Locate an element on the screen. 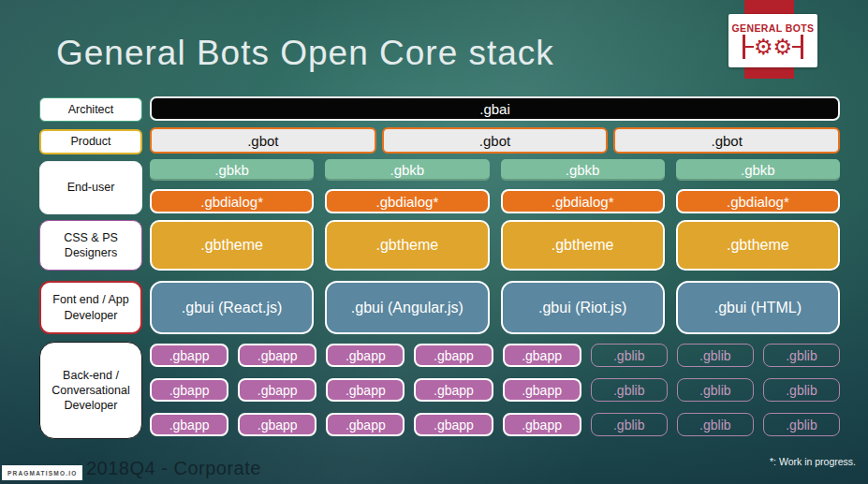  row-backend-2: .gbapp .gbapp .gbapp .gbapp .gbapp .gbli… is located at coordinates (494, 389).